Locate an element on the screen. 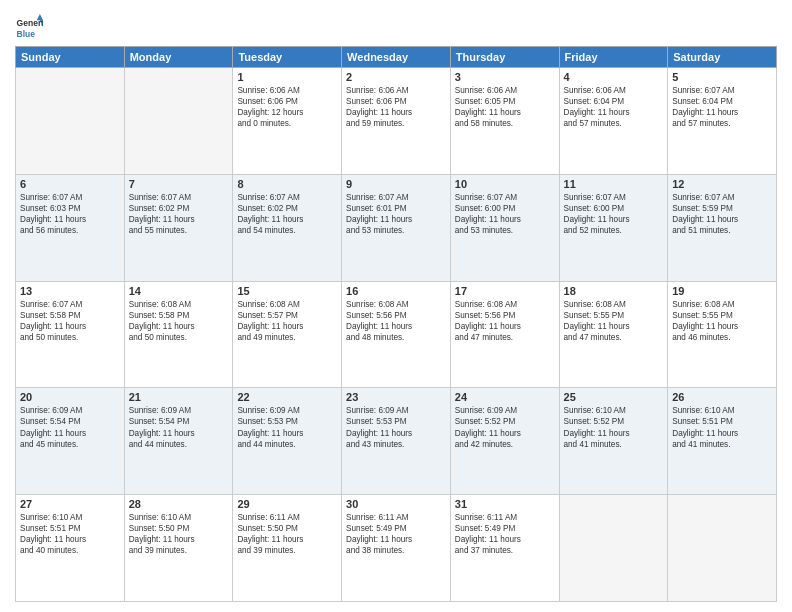 This screenshot has height=612, width=792. day-number: 7 is located at coordinates (179, 184).